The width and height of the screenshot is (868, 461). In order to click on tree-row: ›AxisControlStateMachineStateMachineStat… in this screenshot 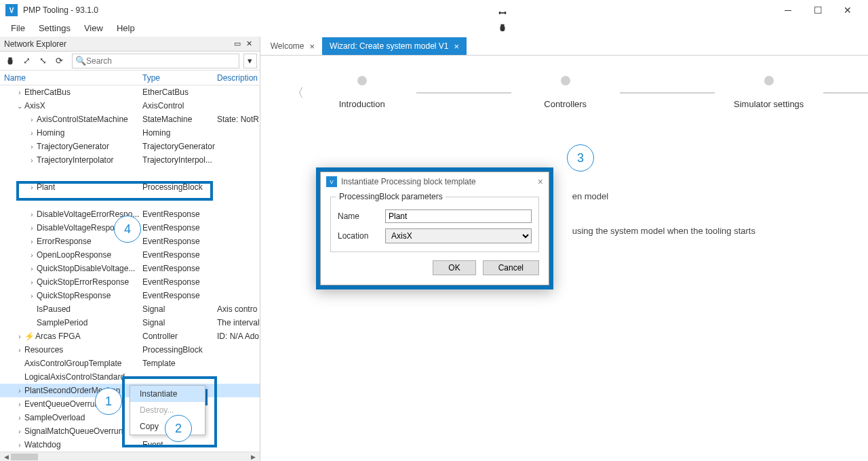, I will do `click(130, 119)`.